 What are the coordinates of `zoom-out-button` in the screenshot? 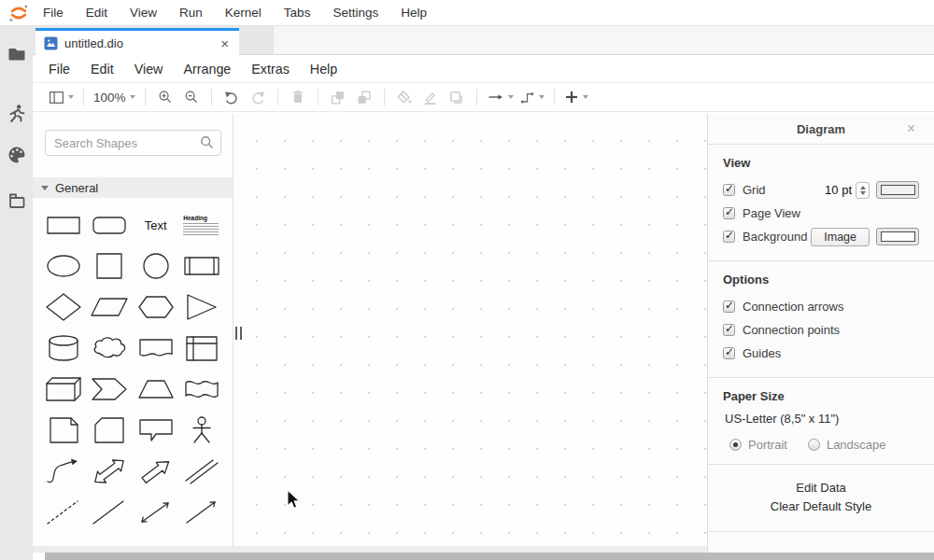 It's located at (191, 97).